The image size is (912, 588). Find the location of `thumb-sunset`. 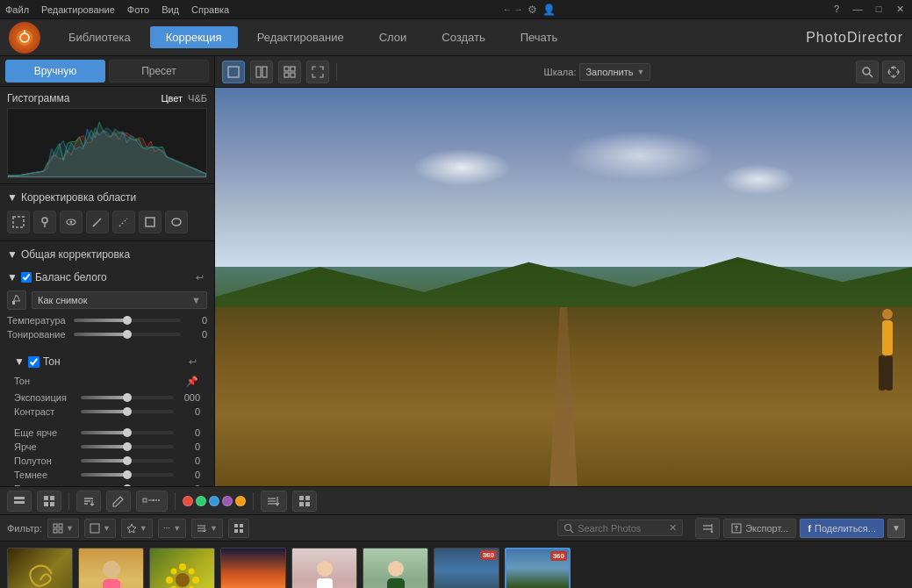

thumb-sunset is located at coordinates (253, 569).